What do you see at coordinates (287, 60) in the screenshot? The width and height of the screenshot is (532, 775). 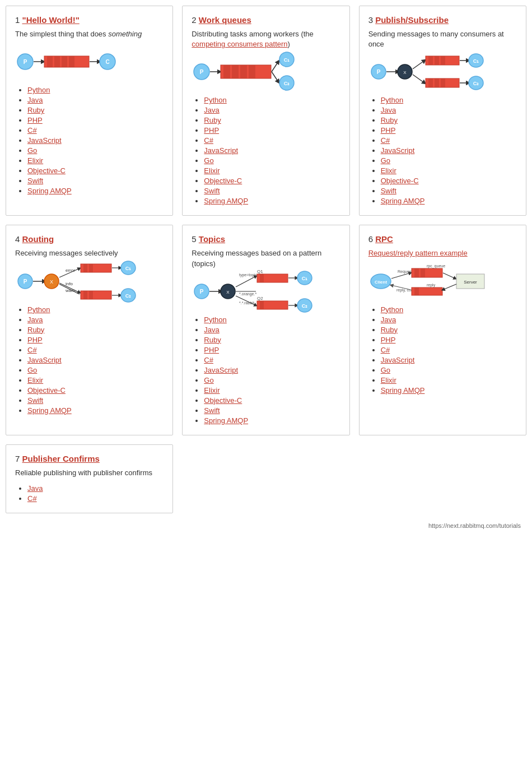 I see `svg-text: C₁` at bounding box center [287, 60].